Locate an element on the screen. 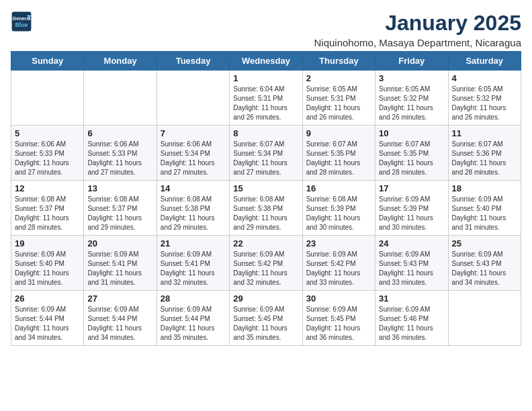 The width and height of the screenshot is (532, 411). calendar-cell: 27Sunrise: 6:09 AM Sunset: 5:44 PM Dayli… is located at coordinates (120, 318).